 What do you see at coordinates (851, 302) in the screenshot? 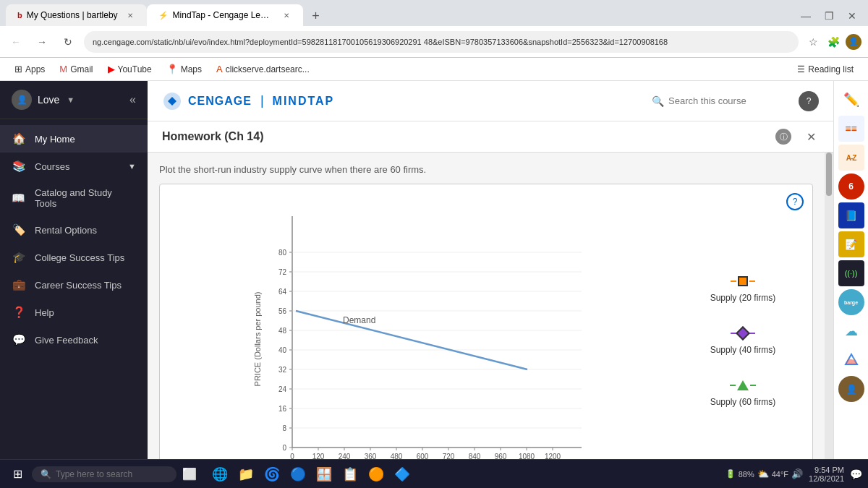
I see `toolbar-barge-button: barge` at bounding box center [851, 302].